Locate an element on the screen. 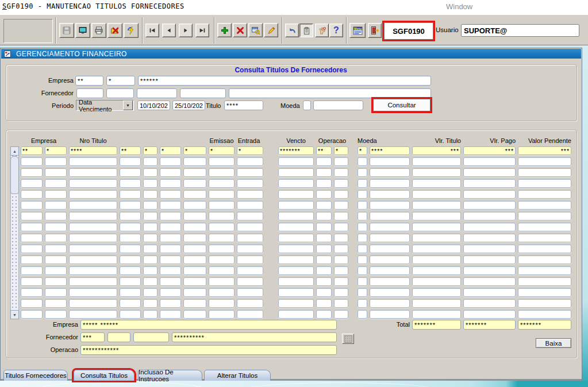 This screenshot has height=387, width=588. grid-scroll-down-button: ▼ is located at coordinates (15, 315).